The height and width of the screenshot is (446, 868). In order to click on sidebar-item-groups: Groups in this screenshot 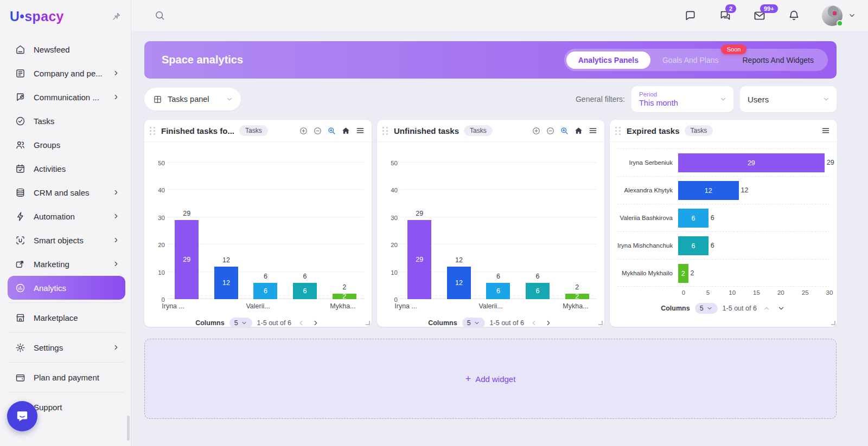, I will do `click(66, 145)`.